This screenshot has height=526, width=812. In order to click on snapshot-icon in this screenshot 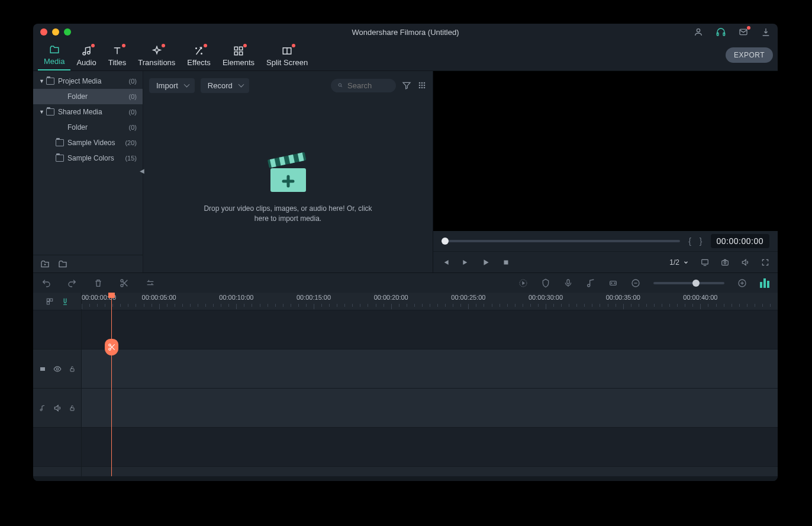, I will do `click(725, 262)`.